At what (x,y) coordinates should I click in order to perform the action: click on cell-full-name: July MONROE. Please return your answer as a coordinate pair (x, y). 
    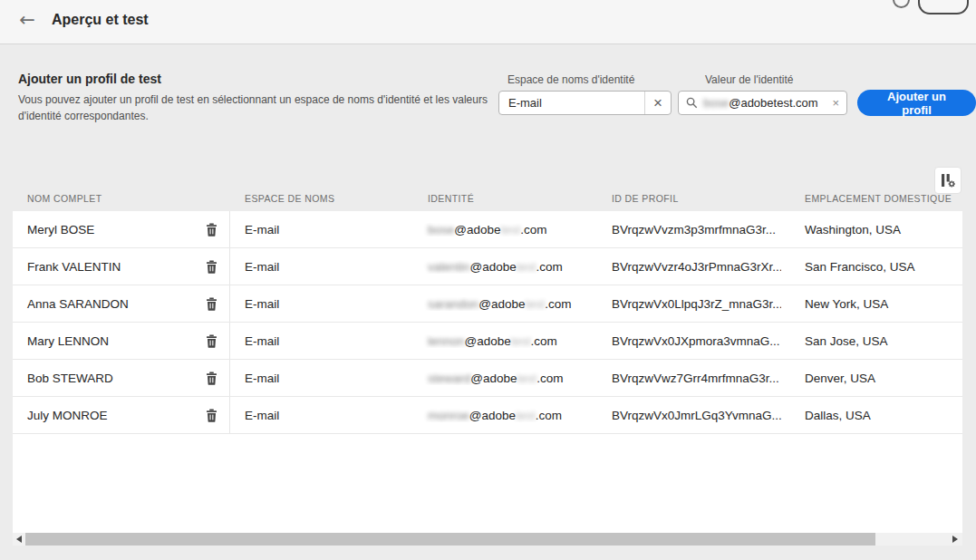
    Looking at the image, I should click on (121, 415).